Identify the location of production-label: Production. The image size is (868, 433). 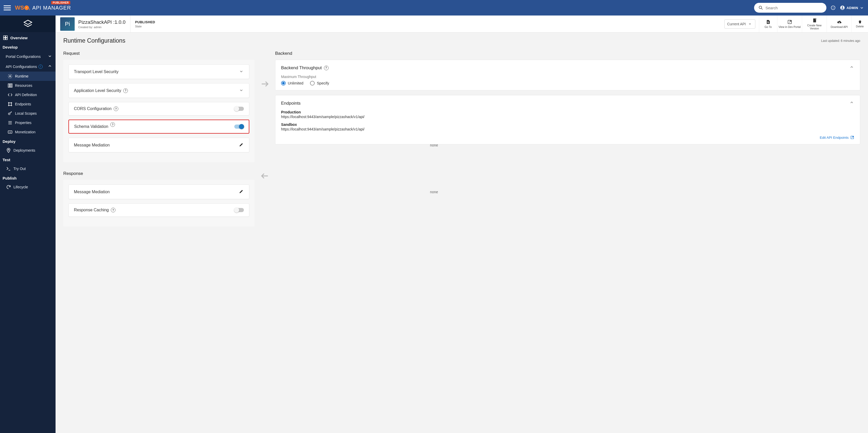
(567, 112).